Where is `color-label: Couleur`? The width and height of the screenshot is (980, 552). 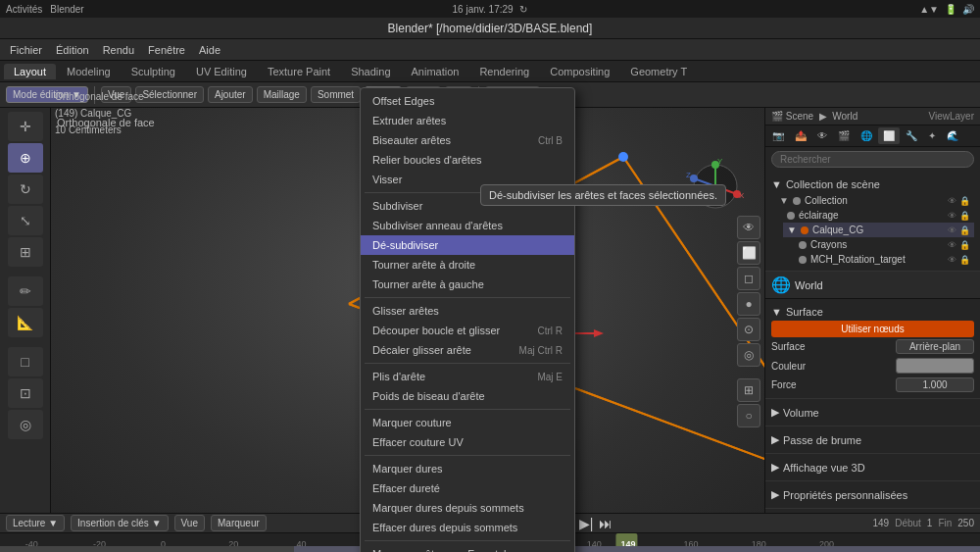
color-label: Couleur is located at coordinates (788, 367).